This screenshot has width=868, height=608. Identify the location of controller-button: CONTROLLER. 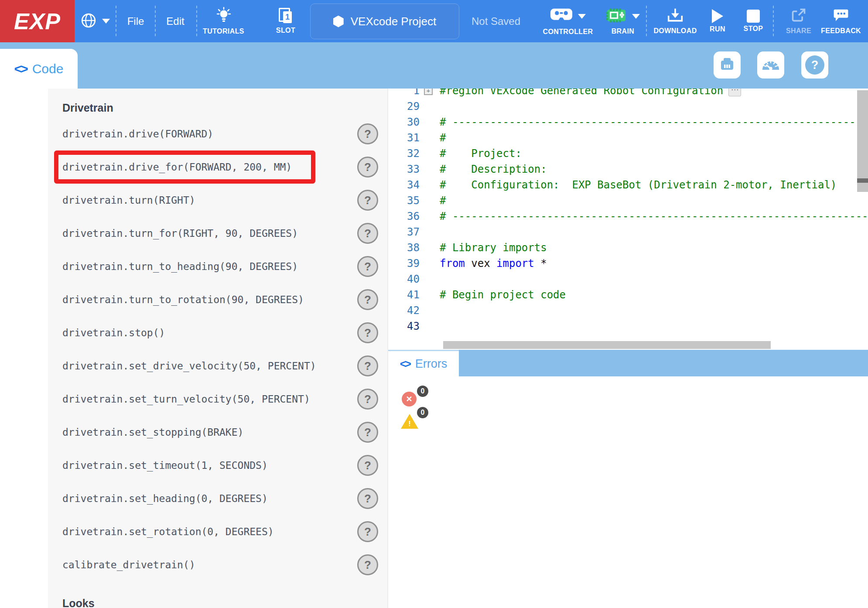
(568, 21).